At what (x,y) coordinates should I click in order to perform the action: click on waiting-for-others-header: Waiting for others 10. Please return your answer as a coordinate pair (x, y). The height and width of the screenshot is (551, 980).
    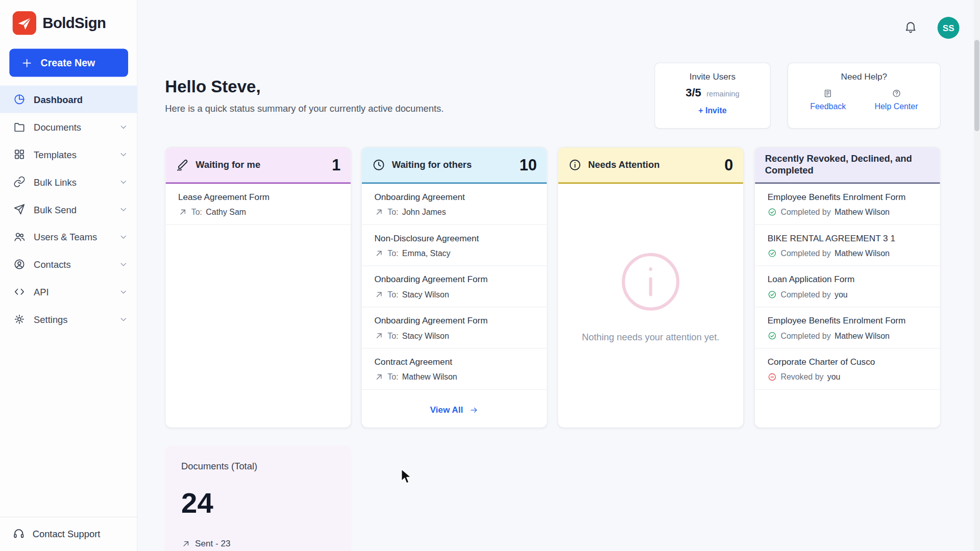
    Looking at the image, I should click on (454, 165).